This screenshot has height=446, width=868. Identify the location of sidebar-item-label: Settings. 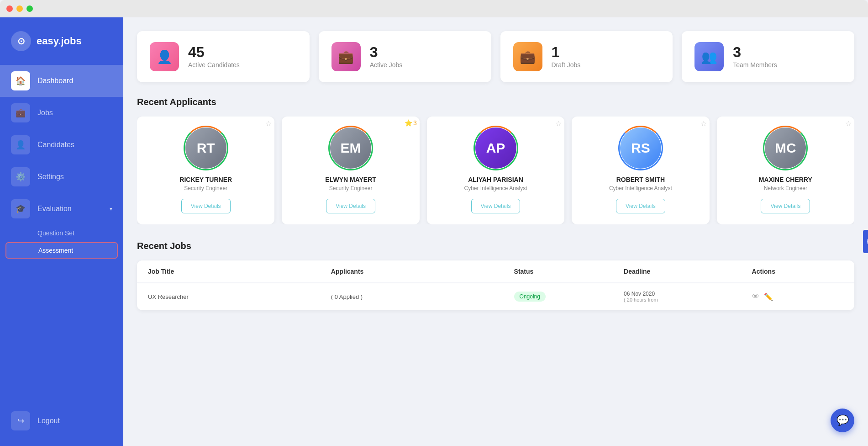
(51, 177).